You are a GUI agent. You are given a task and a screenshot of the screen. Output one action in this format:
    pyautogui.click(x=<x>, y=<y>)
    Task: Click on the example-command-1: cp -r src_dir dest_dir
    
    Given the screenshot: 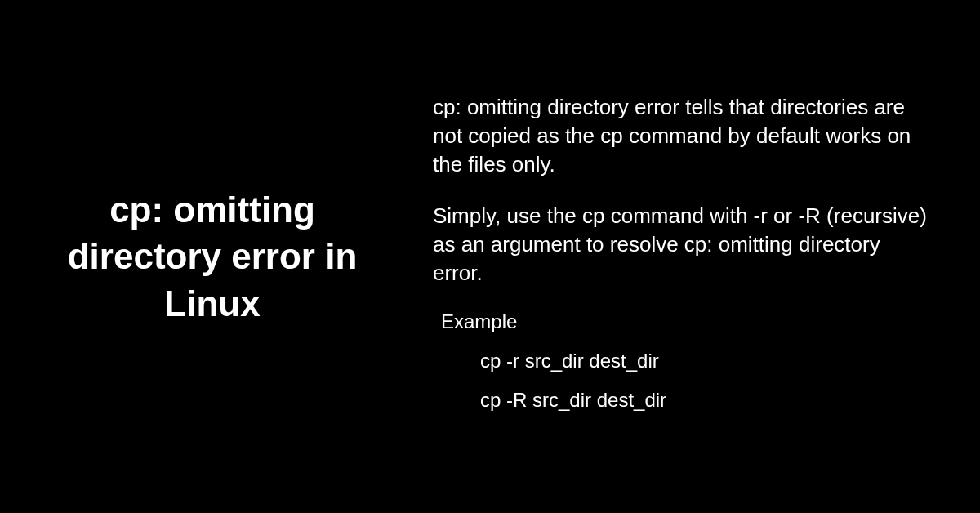 What is the action you would take?
    pyautogui.click(x=706, y=361)
    